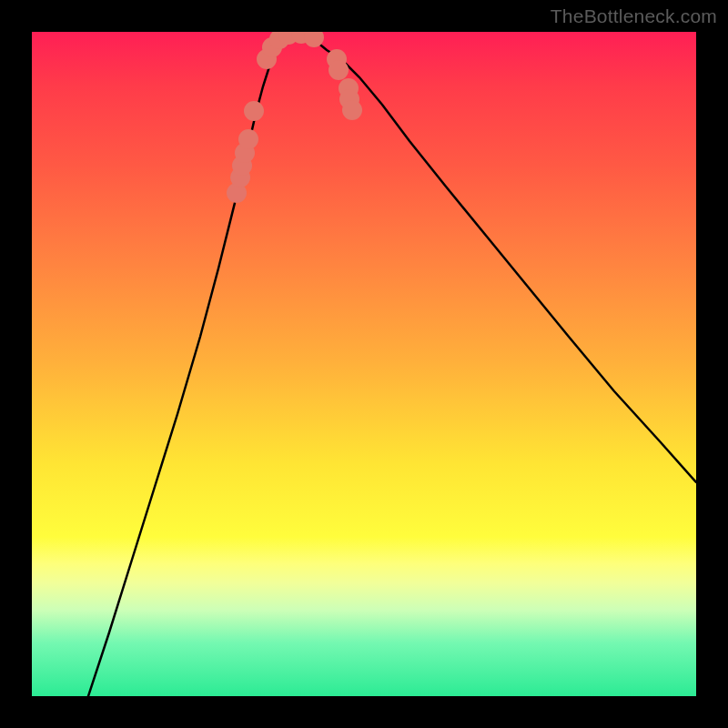 The image size is (728, 728). What do you see at coordinates (295, 117) in the screenshot?
I see `marker-group` at bounding box center [295, 117].